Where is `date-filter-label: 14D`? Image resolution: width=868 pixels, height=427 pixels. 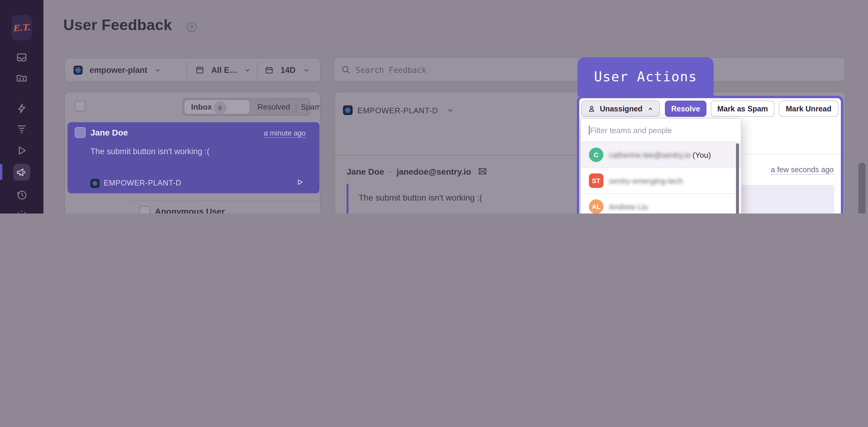 date-filter-label: 14D is located at coordinates (288, 71).